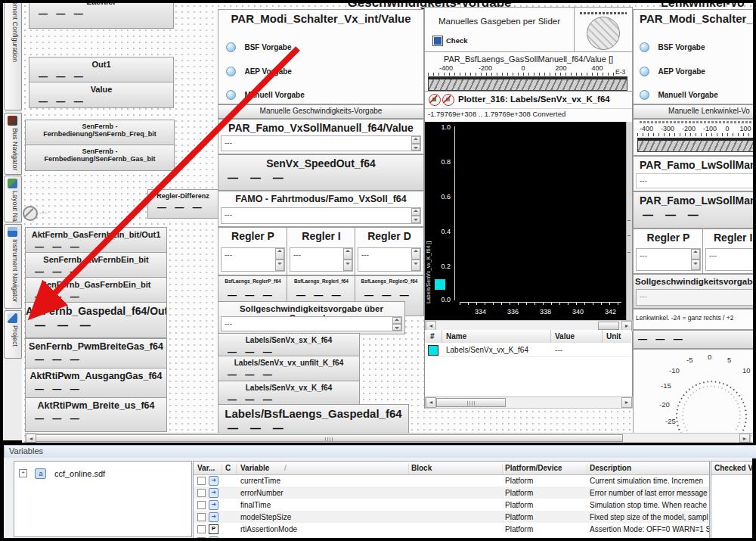  What do you see at coordinates (440, 221) in the screenshot?
I see `plot-y-axis-strip: Labels/SenVx_vx_K_f64 [] 1.0 0.8 0.6 0.4…` at bounding box center [440, 221].